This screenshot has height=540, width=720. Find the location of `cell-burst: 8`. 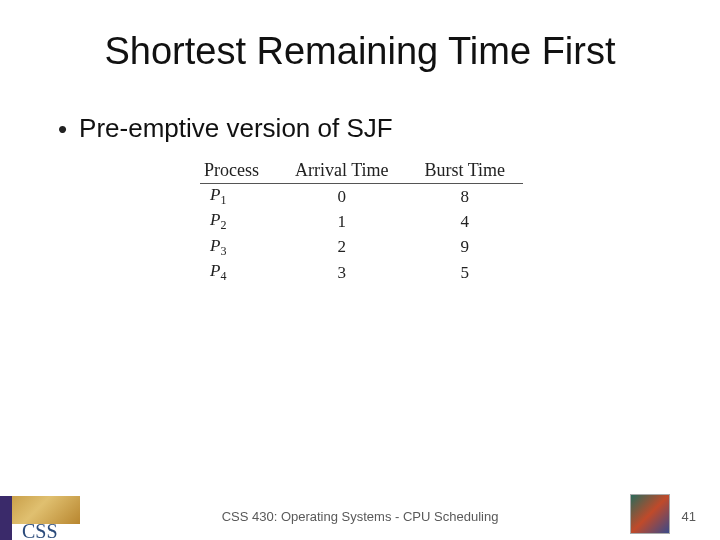

cell-burst: 8 is located at coordinates (466, 197).